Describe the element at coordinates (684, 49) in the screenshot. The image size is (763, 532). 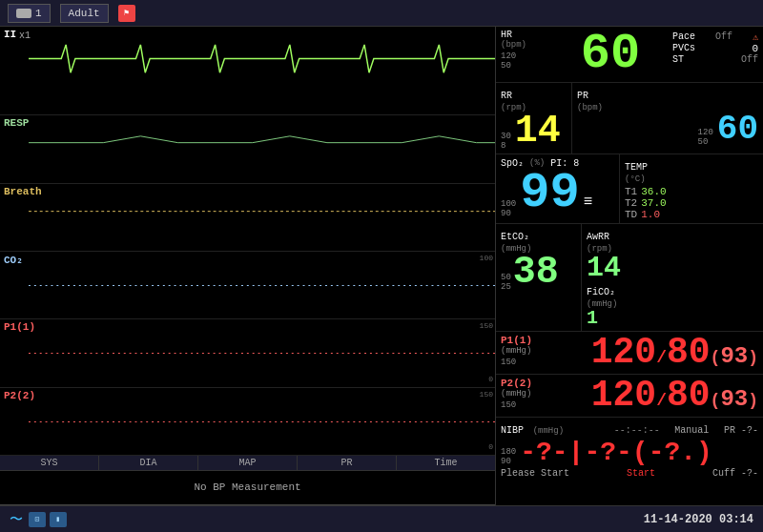
I see `pvcs-label: PVCs` at that location.